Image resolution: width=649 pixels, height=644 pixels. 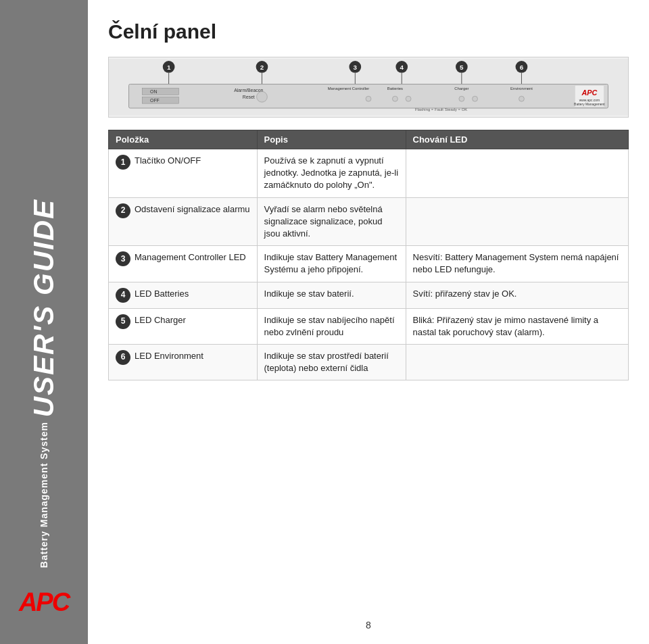 What do you see at coordinates (183, 140) in the screenshot?
I see `header-polozka: Položka` at bounding box center [183, 140].